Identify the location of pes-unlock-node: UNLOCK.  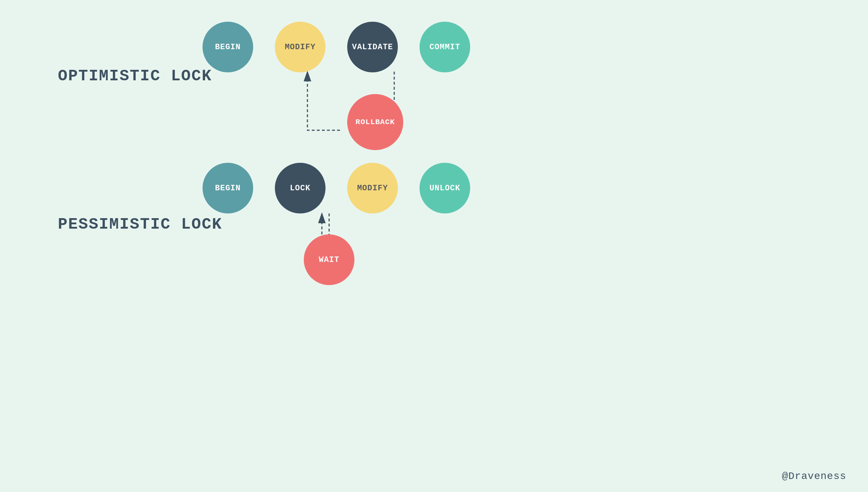
(445, 188).